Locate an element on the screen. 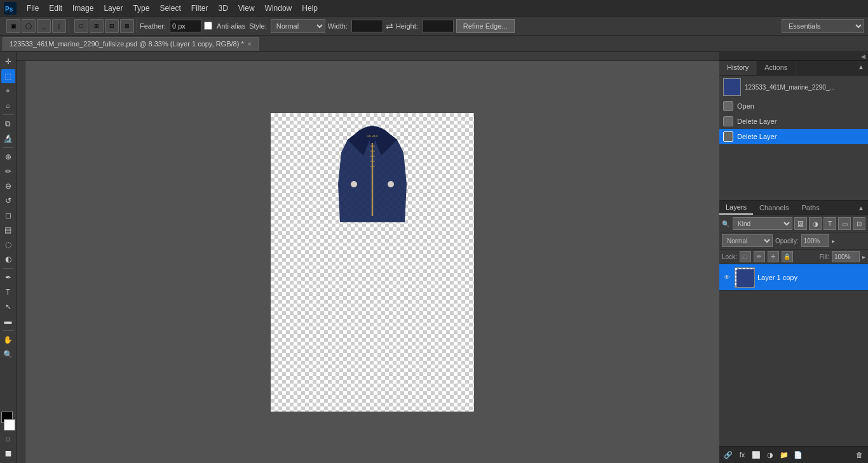 The height and width of the screenshot is (463, 868). single-col-btn: | is located at coordinates (59, 26).